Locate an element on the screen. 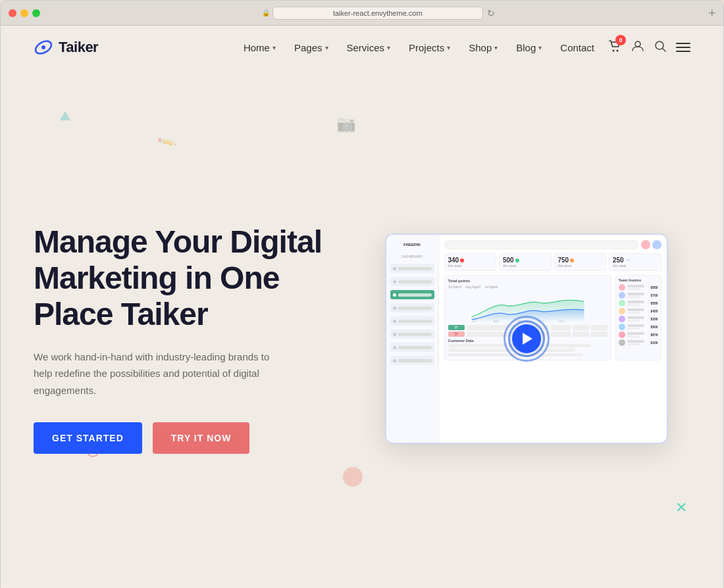  db-invoice-row-1: $550 is located at coordinates (638, 287).